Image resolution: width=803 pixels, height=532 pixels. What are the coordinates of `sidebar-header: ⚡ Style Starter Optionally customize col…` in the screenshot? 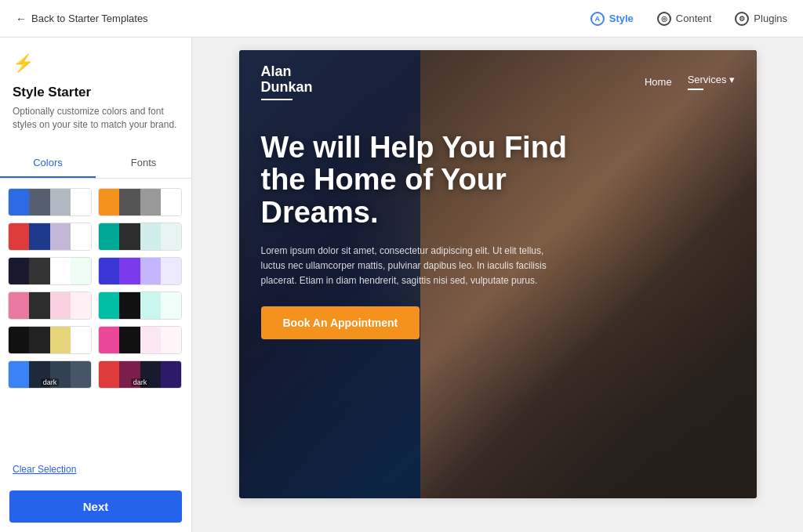 It's located at (96, 89).